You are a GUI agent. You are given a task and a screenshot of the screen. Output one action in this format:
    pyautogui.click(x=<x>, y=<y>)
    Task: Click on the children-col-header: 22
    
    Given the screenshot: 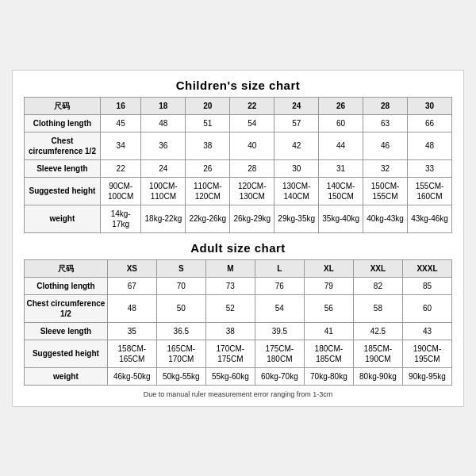 What is the action you would take?
    pyautogui.click(x=252, y=106)
    